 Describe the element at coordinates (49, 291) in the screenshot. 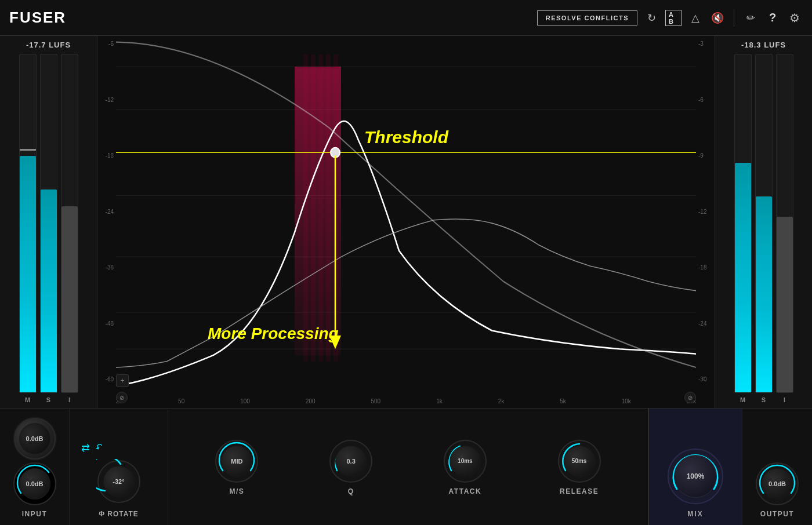

I see `left-meter-s-fill` at that location.